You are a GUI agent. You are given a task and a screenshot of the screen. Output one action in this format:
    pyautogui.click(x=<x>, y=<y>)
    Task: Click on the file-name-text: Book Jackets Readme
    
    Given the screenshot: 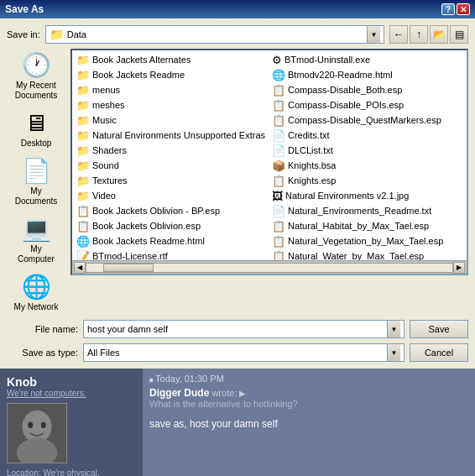 What is the action you would take?
    pyautogui.click(x=138, y=75)
    